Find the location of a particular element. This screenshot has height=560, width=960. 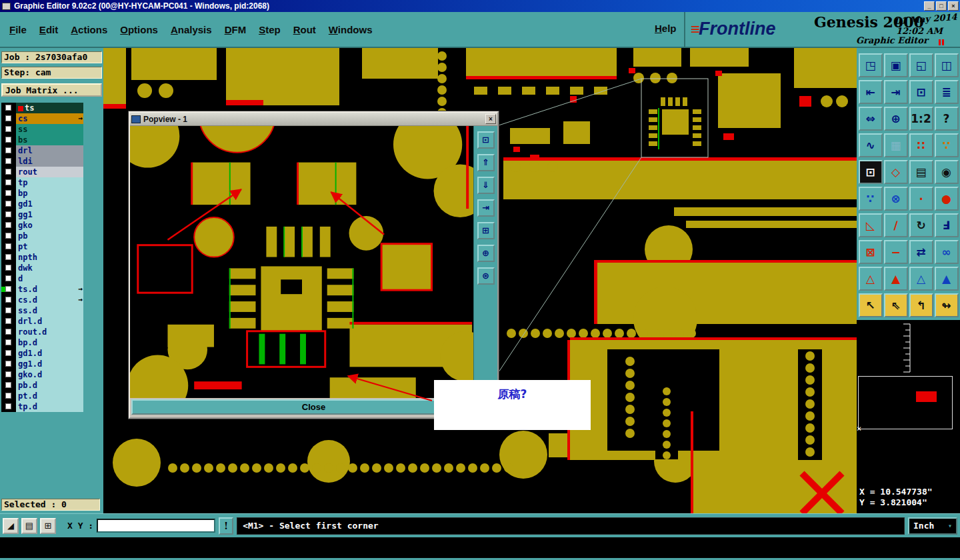

layer-row: rout is located at coordinates (43, 172).